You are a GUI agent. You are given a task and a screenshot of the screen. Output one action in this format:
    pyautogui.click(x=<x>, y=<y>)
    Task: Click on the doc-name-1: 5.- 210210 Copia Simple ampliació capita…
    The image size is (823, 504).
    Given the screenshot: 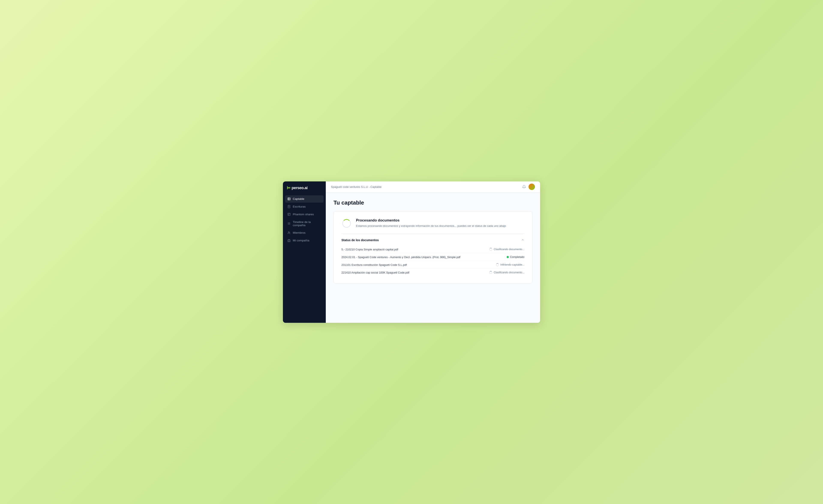 What is the action you would take?
    pyautogui.click(x=370, y=249)
    